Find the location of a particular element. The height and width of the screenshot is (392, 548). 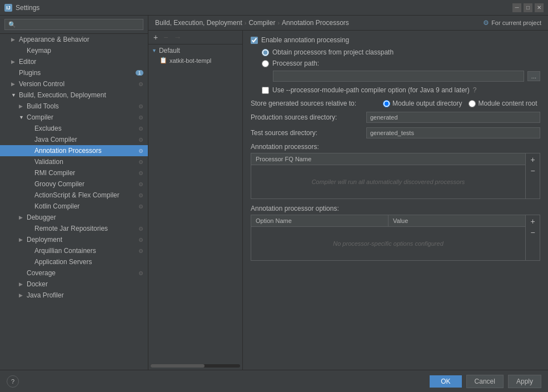

sidebar-item-keymap: ▶ Keymap is located at coordinates (74, 51).